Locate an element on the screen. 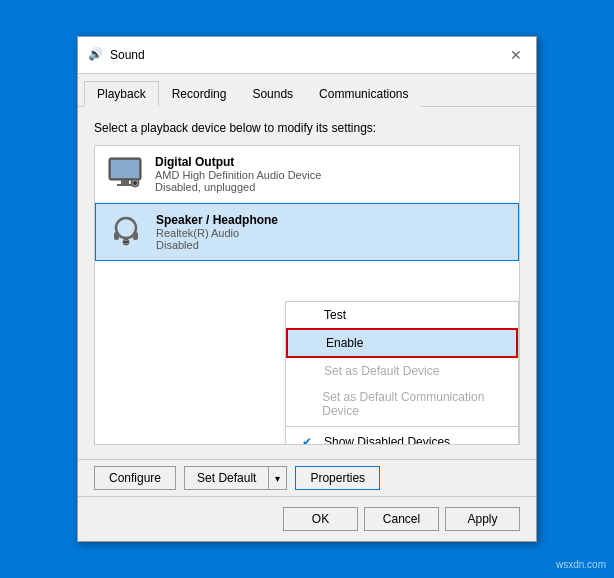  set-default-arrow: ▾ is located at coordinates (277, 478).